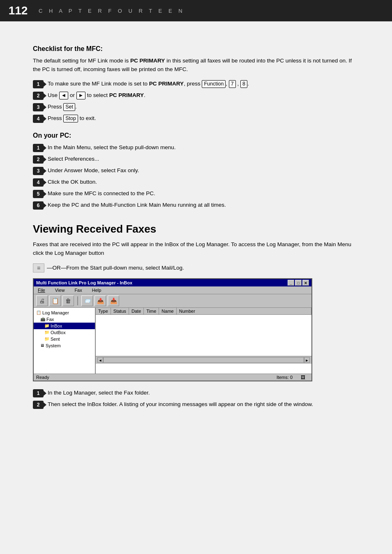 The height and width of the screenshot is (554, 392). I want to click on toolbar-btn-4: 📨, so click(87, 301).